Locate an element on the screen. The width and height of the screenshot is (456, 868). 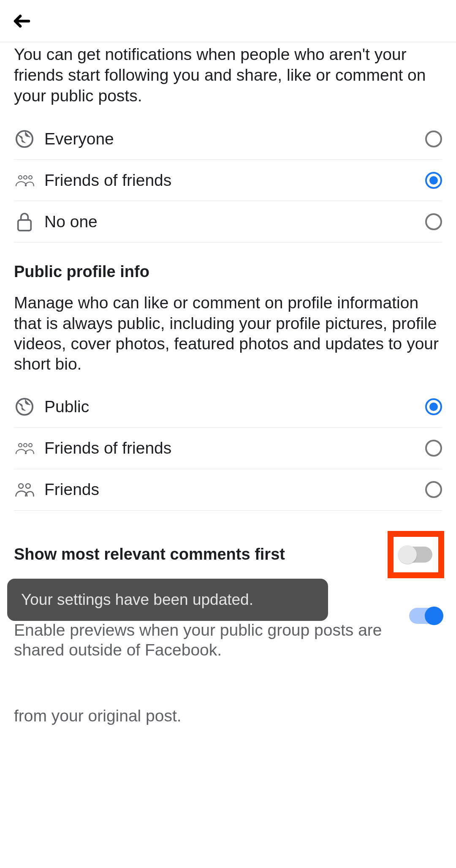
option-label: Everyone is located at coordinates (235, 139).